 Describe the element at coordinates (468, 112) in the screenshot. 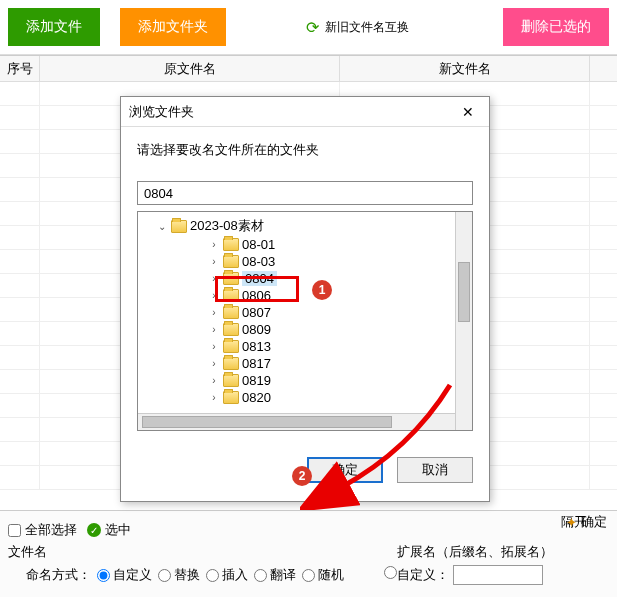

I see `close-icon: ✕` at that location.